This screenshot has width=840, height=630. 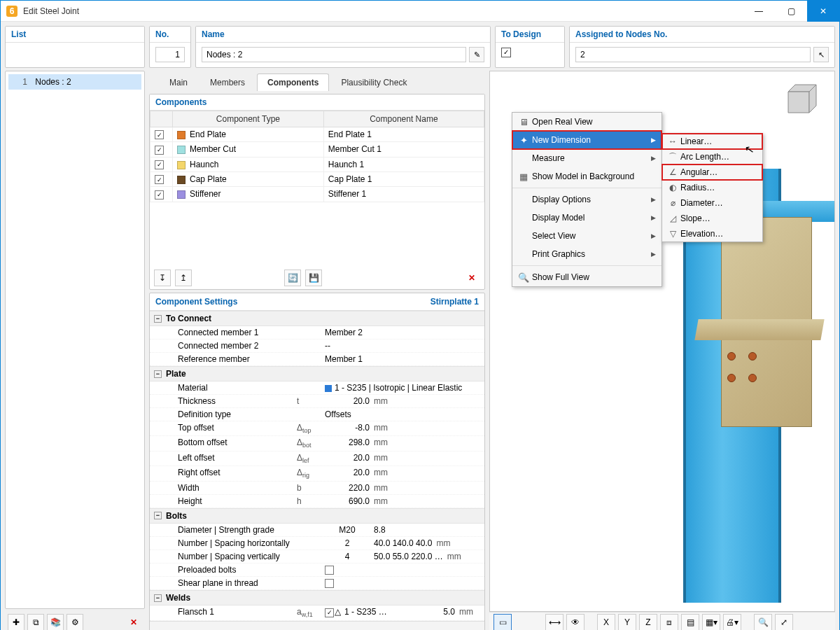 I want to click on vtb-zoom-all: 🔍, so click(x=763, y=622).